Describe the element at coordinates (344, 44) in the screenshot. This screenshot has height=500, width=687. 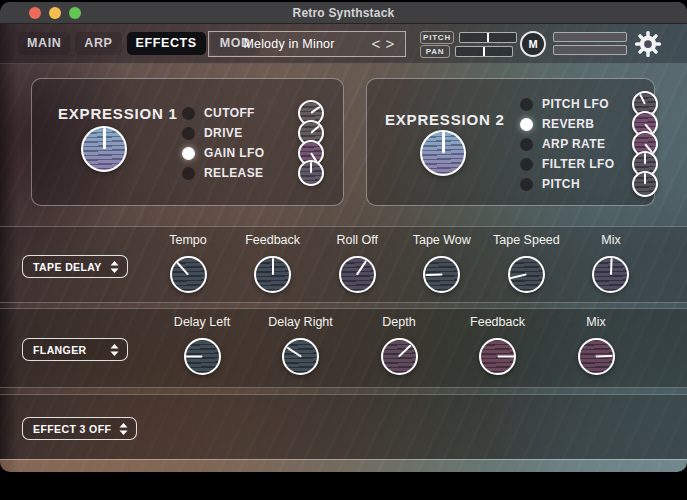
I see `navbar: MAINARPEFFECTSMOD Melody in Minor < > PI…` at that location.